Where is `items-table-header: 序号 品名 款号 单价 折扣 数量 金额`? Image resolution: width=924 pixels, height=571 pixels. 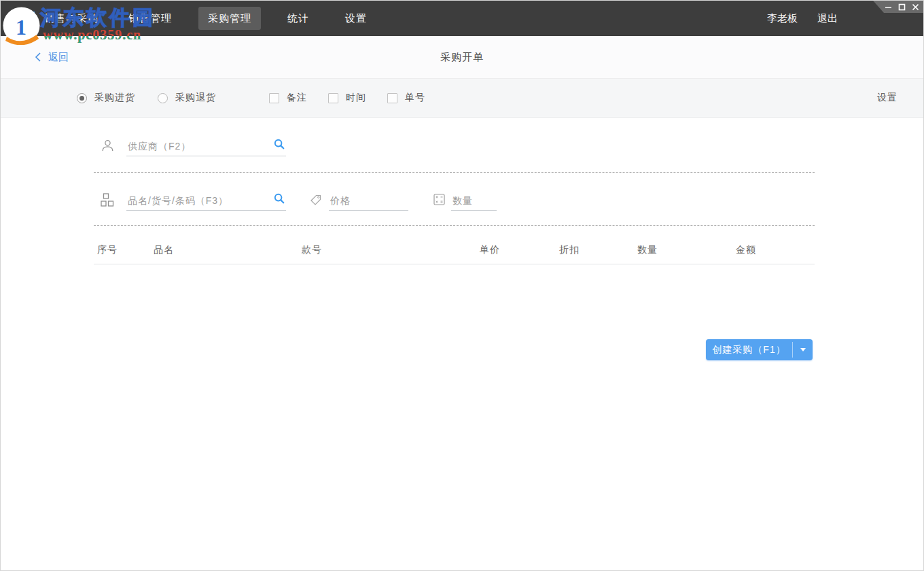
items-table-header: 序号 品名 款号 单价 折扣 数量 金额 is located at coordinates (454, 249).